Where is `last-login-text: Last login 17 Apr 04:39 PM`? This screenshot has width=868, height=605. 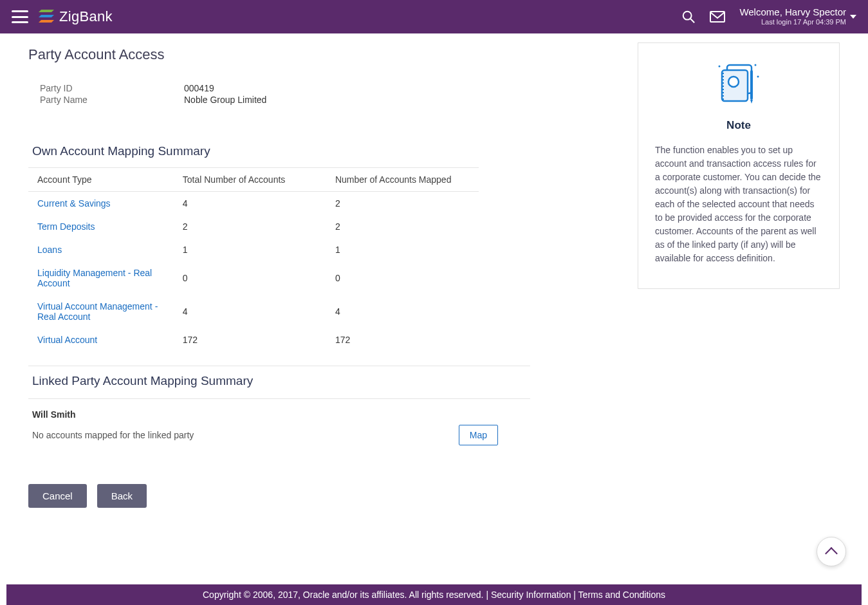
last-login-text: Last login 17 Apr 04:39 PM is located at coordinates (793, 22).